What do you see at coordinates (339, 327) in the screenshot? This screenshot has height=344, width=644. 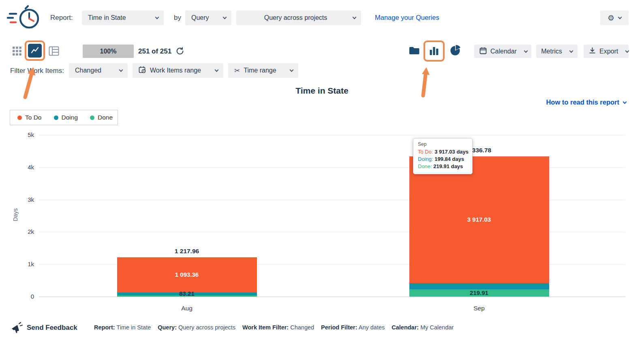 I see `footer-period-label: Period Filter:` at bounding box center [339, 327].